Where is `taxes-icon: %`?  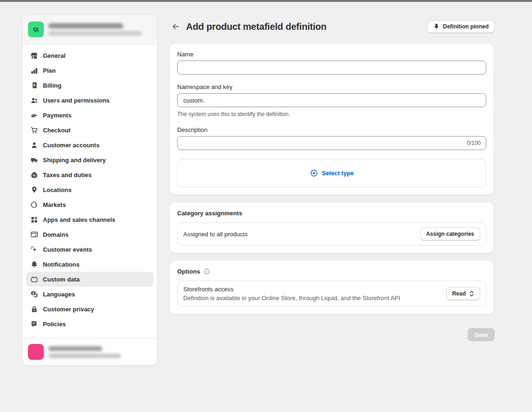 taxes-icon: % is located at coordinates (34, 175).